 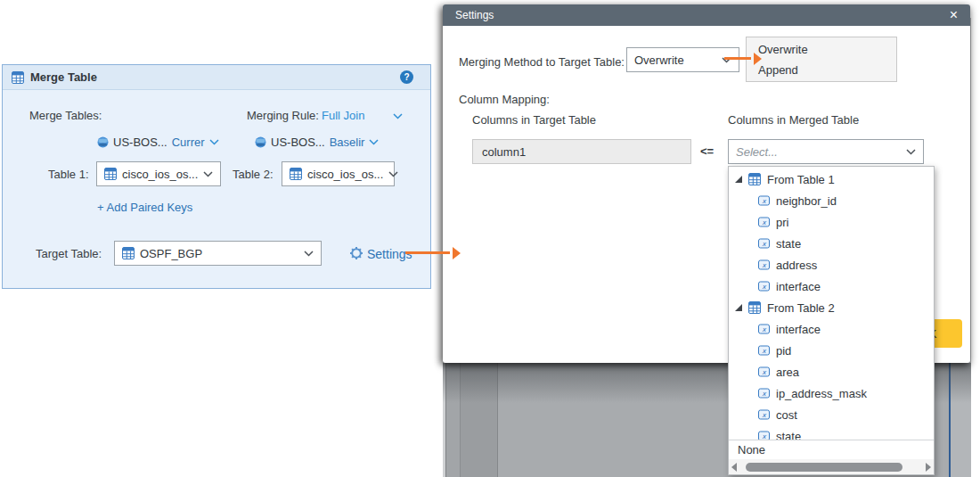 I want to click on merge-tables-label: Merge Tables:, so click(x=66, y=116).